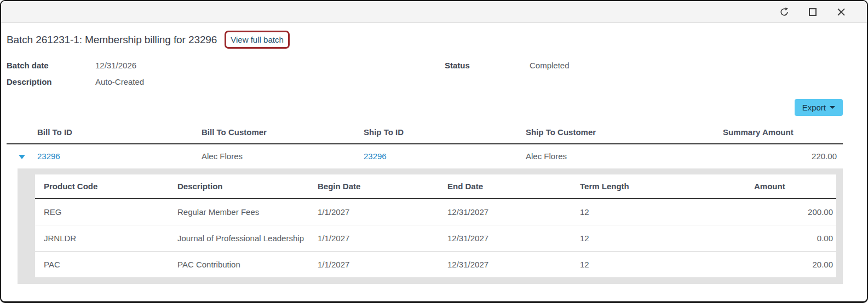  I want to click on ship-to-id-cell: 23296, so click(445, 156).